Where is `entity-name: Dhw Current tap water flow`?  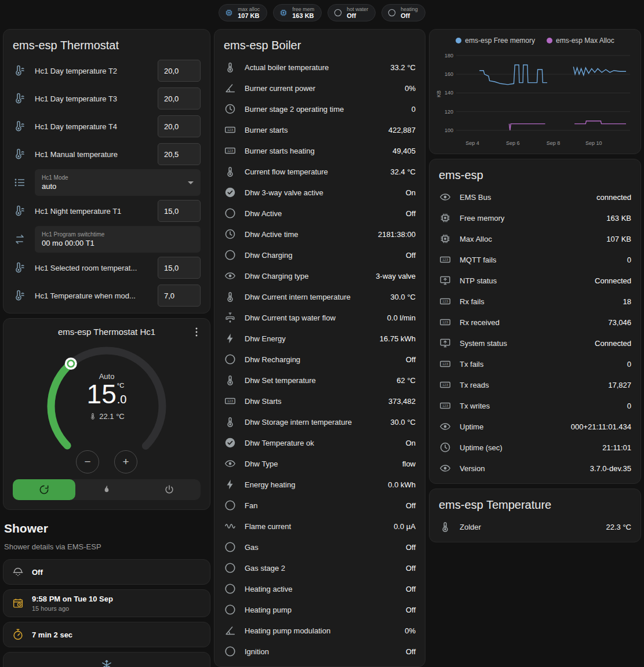 entity-name: Dhw Current tap water flow is located at coordinates (314, 318).